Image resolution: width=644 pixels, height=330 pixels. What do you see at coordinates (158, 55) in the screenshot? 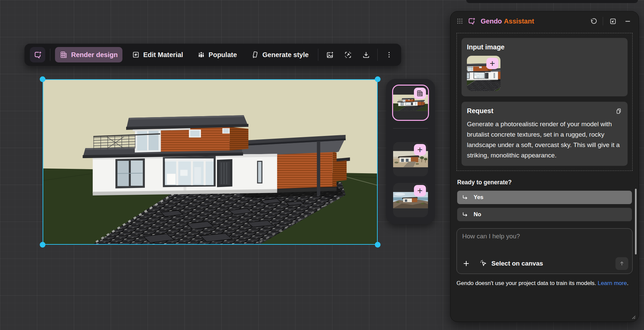
I see `tab-edit-material: Edit Material` at bounding box center [158, 55].